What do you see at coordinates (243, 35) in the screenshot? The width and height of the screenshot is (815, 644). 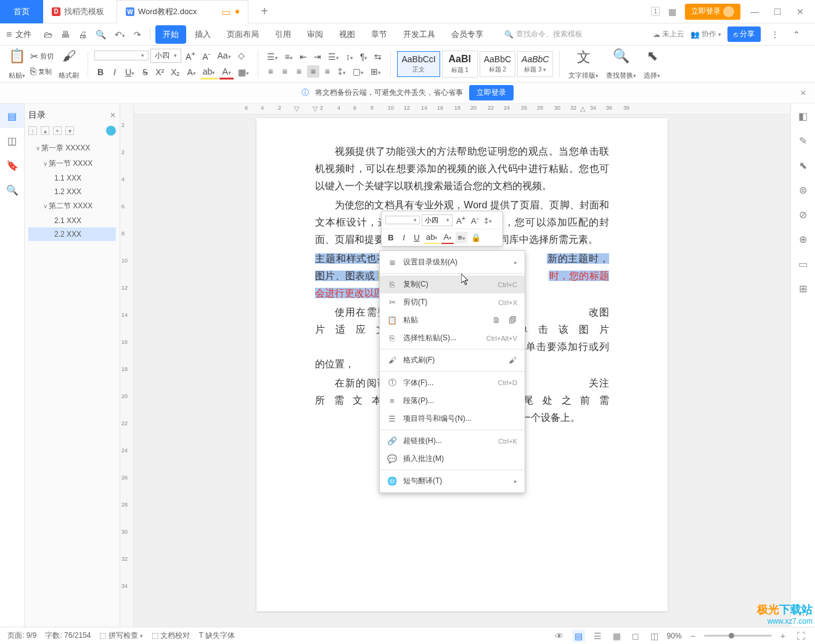 I see `tab-pagelayout: 页面布局` at bounding box center [243, 35].